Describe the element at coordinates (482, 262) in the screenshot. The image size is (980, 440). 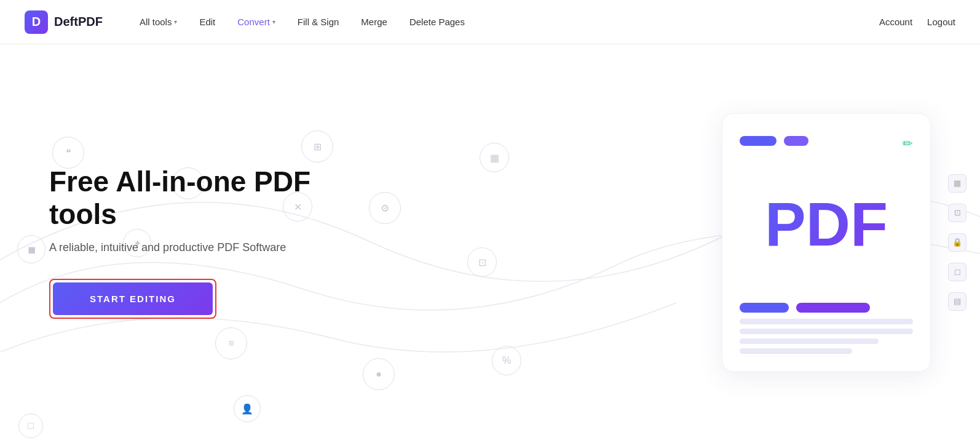
I see `deco-circle-9: ⊡` at that location.